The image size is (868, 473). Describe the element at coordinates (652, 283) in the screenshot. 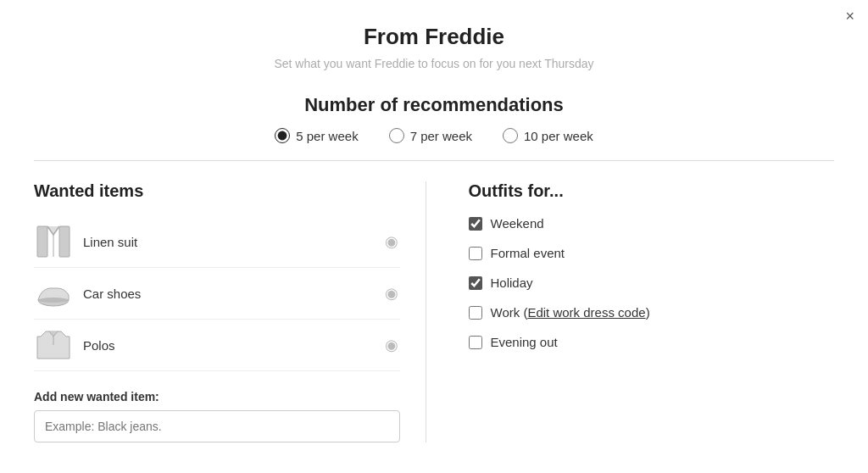

I see `outfit-item-holiday: Holiday` at that location.